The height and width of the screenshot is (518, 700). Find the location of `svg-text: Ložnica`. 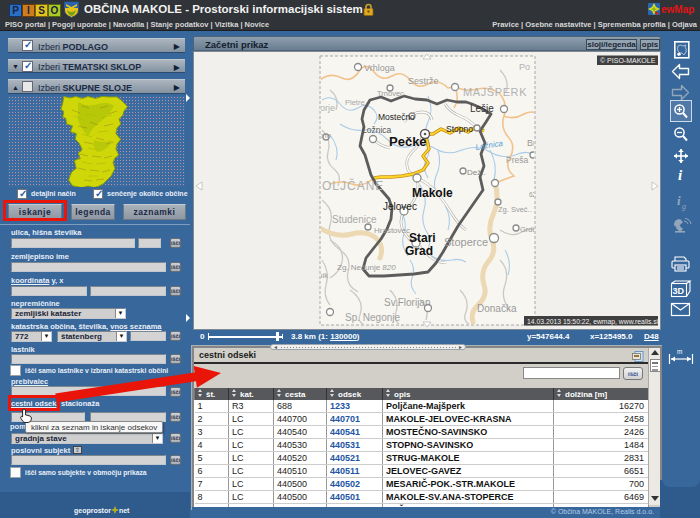

svg-text: Ložnica is located at coordinates (377, 130).